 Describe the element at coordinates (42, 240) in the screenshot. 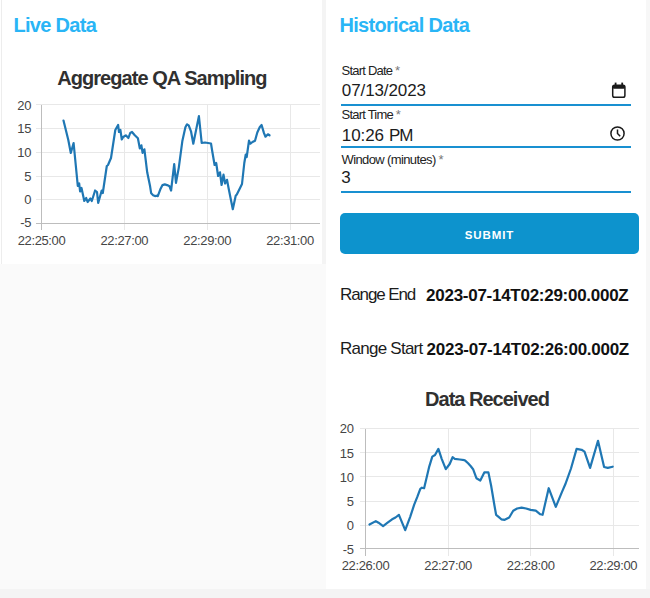

I see `svg-text: 22:25:00` at that location.